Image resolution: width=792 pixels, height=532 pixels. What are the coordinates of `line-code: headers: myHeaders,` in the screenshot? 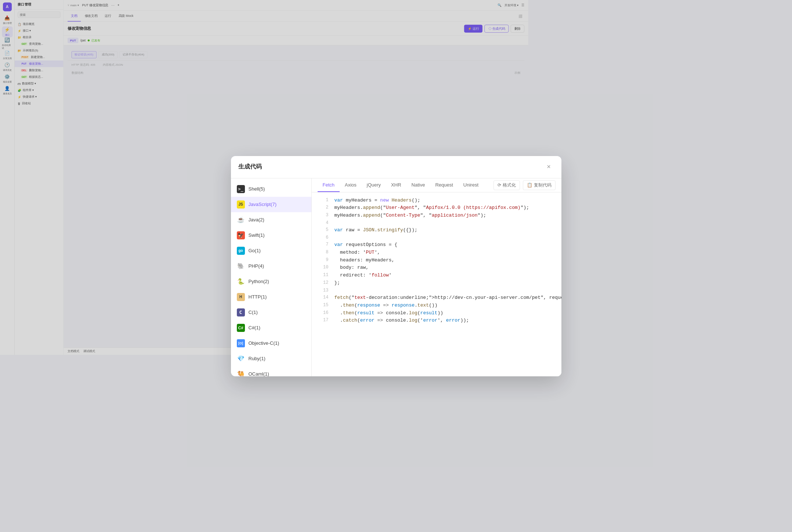 It's located at (365, 261).